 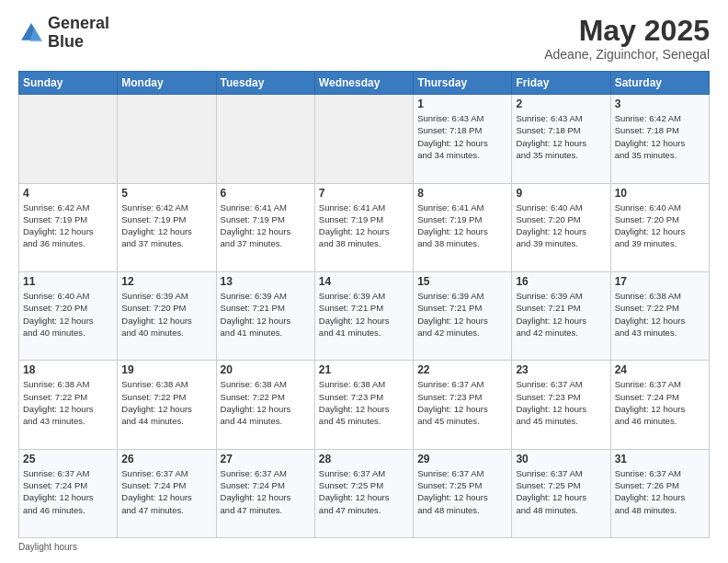 What do you see at coordinates (364, 493) in the screenshot?
I see `calendar-cell: 28Sunrise: 6:37 AMSunset: 7:25 PMDayligh…` at bounding box center [364, 493].